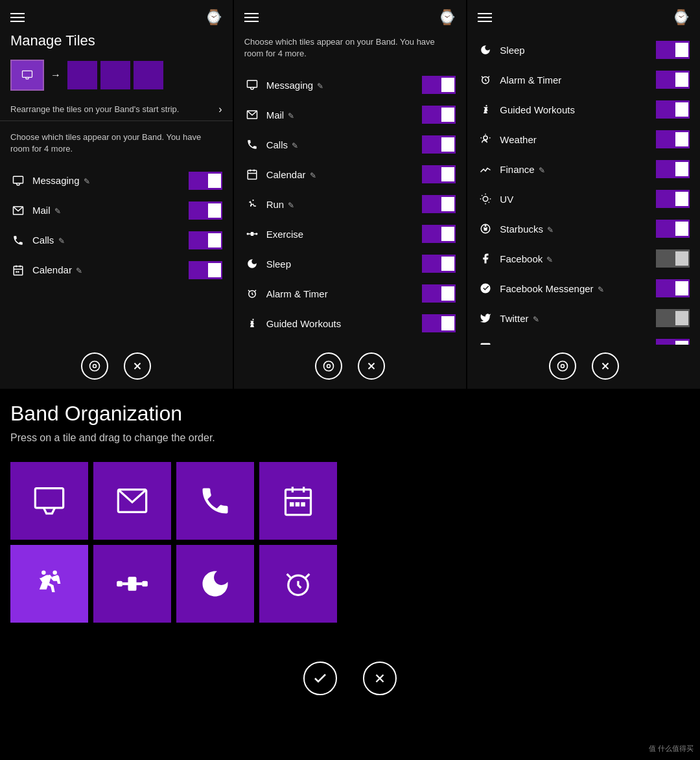 This screenshot has height=760, width=700. Describe the element at coordinates (117, 16) in the screenshot. I see `panel1-header: ⌚` at that location.